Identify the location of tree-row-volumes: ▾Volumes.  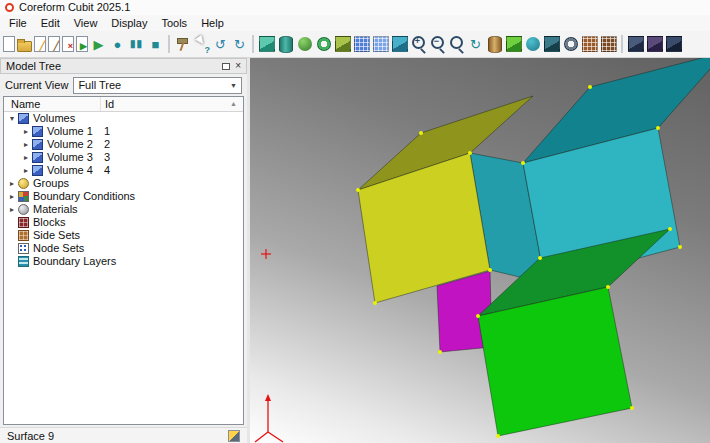
(124, 118).